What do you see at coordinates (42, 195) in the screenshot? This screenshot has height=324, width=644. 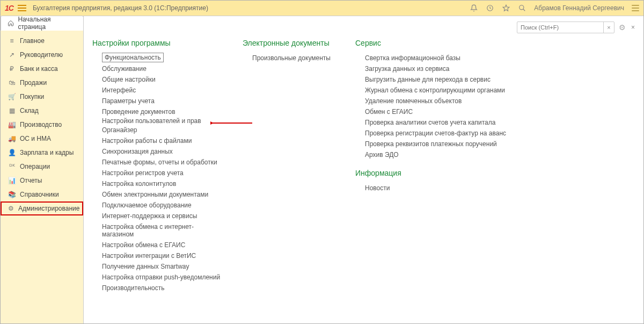 I see `sidebar-item-refs: 📚Справочники` at bounding box center [42, 195].